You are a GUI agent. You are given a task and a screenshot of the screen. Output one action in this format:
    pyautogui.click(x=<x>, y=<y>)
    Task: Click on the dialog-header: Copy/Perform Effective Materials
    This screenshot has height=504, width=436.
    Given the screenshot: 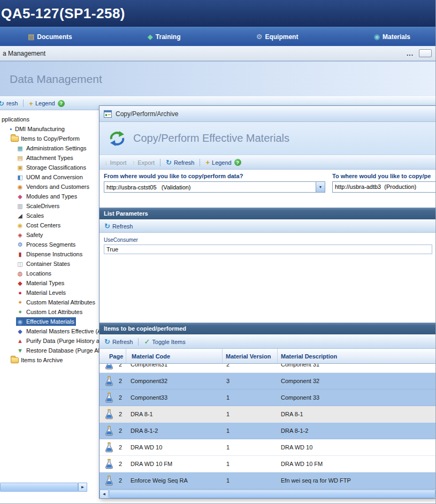 What is the action you would take?
    pyautogui.click(x=267, y=139)
    